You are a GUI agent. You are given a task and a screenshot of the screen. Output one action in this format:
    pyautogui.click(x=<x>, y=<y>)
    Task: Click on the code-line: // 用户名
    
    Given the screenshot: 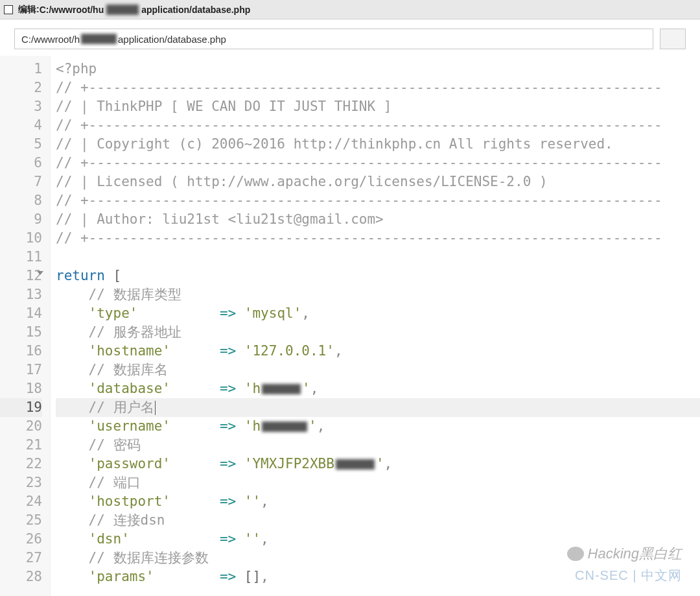 What is the action you would take?
    pyautogui.click(x=378, y=407)
    